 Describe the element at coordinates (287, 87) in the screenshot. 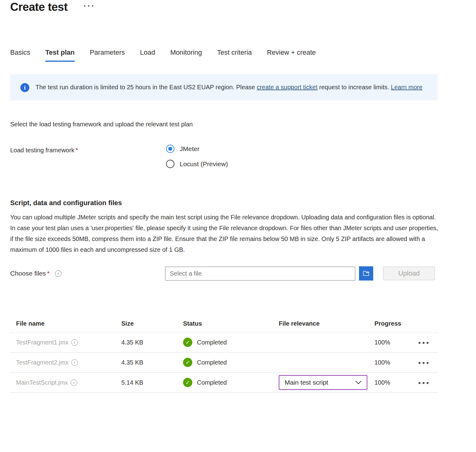

I see `create-support-ticket-link: create a support ticket` at that location.